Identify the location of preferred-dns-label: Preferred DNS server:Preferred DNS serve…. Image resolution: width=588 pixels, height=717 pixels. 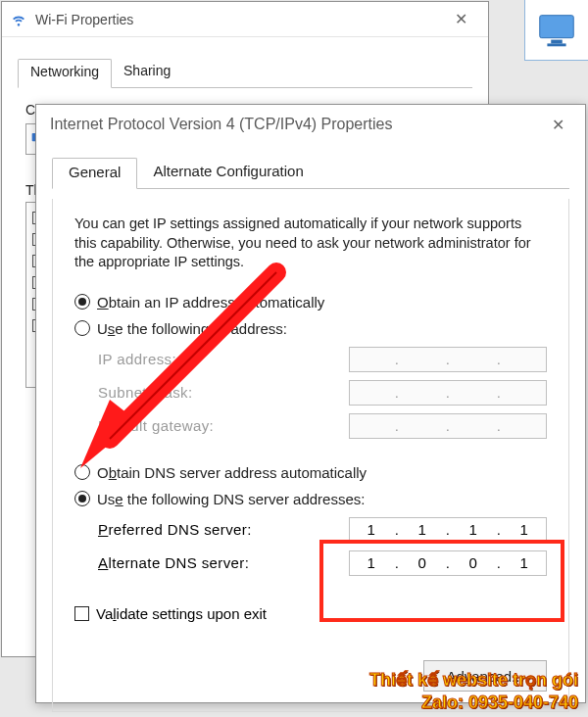
(223, 529).